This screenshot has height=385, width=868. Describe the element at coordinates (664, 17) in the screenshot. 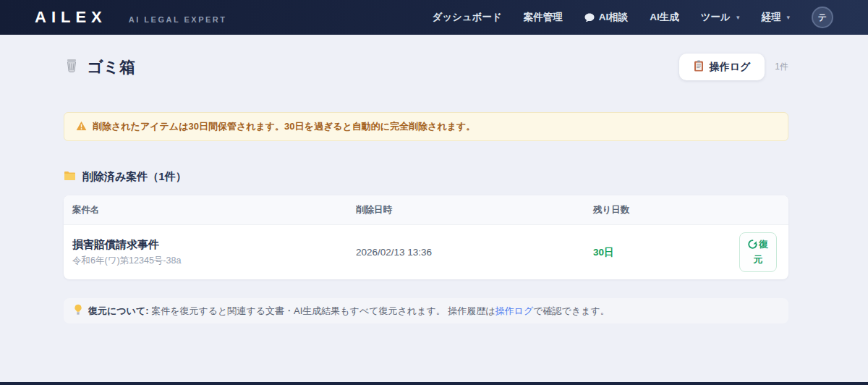

I see `nav-item-ai-generate: AI生成` at that location.